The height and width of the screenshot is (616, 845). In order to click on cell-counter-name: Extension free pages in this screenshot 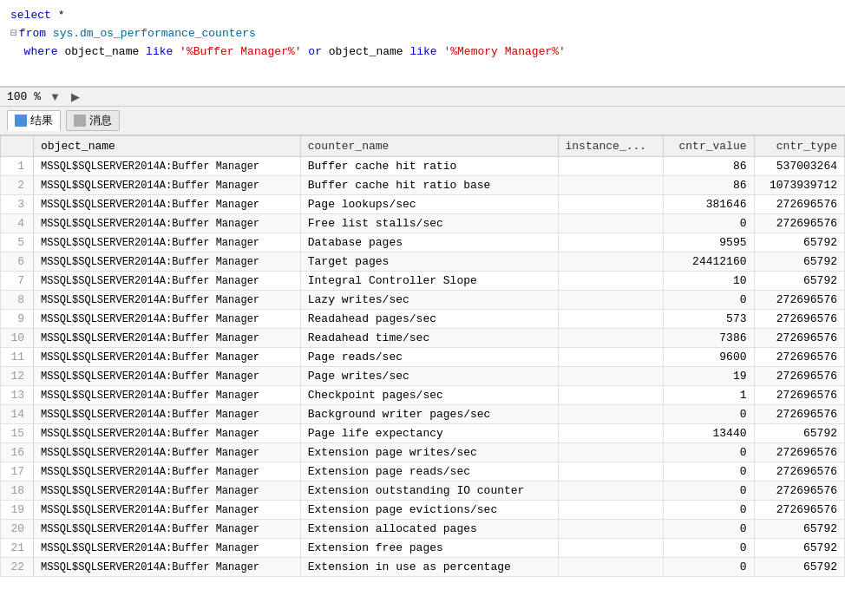, I will do `click(429, 548)`.